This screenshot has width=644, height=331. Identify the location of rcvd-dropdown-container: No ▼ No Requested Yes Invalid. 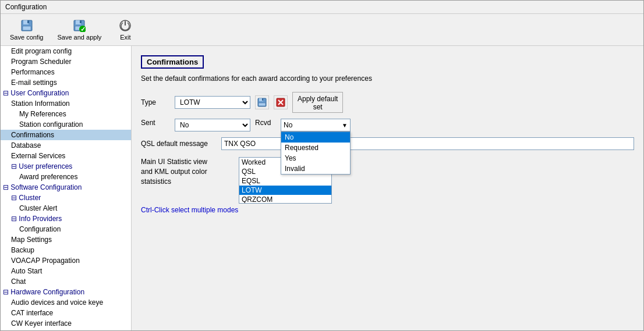
(316, 125).